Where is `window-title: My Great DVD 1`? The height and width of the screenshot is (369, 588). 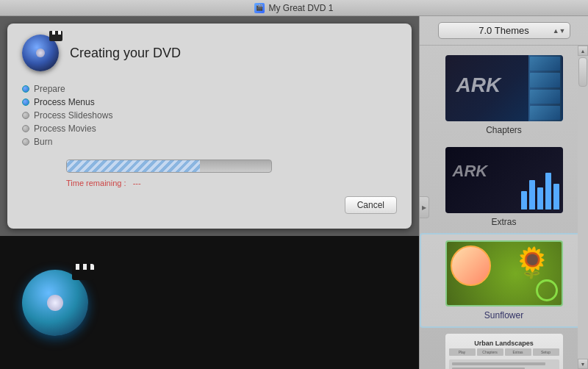 window-title: My Great DVD 1 is located at coordinates (301, 8).